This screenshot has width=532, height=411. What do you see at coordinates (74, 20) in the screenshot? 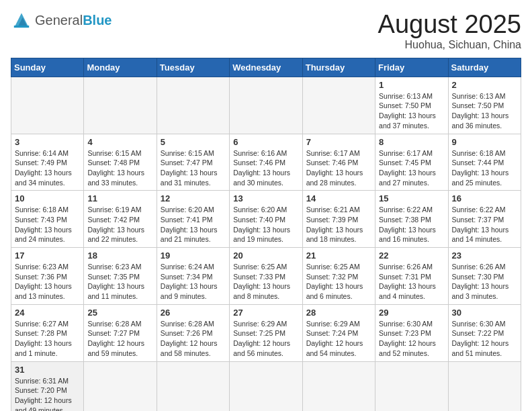
I see `logo-text: GeneralBlue` at bounding box center [74, 20].